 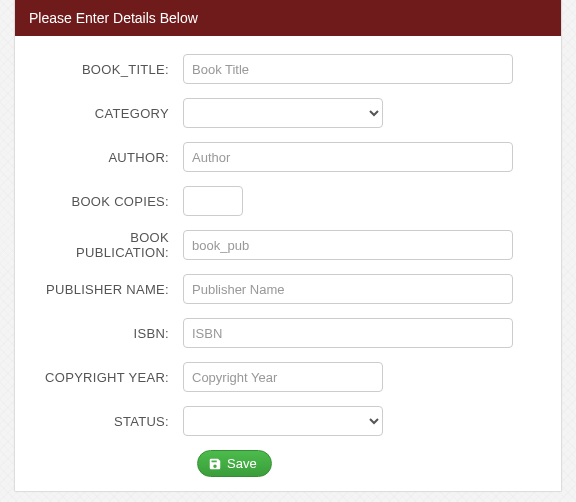 What do you see at coordinates (348, 69) in the screenshot?
I see `input-book-title` at bounding box center [348, 69].